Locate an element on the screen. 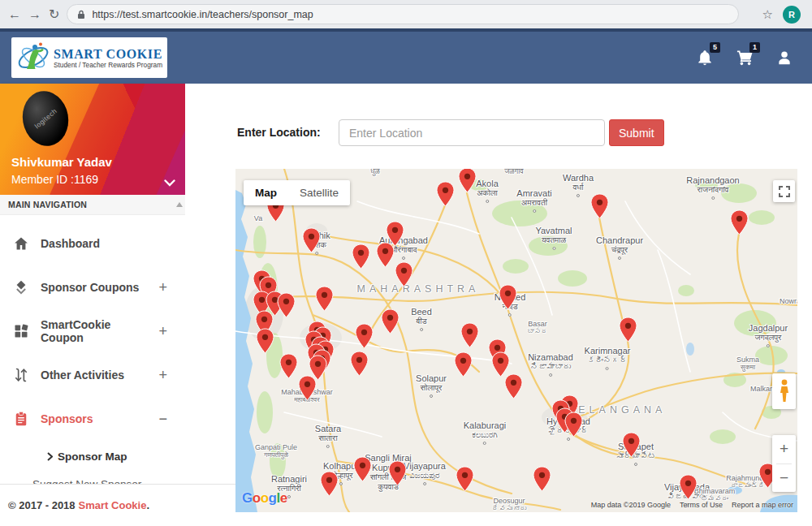 This screenshot has width=812, height=526. sidebar-item-label: SmartCookie Coupon is located at coordinates (94, 331).